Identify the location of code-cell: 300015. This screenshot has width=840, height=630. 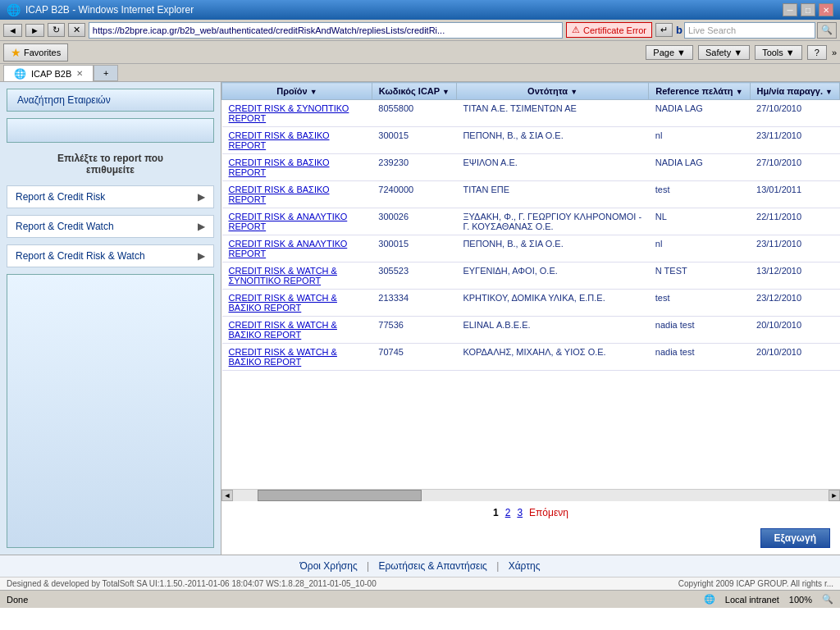
(413, 249).